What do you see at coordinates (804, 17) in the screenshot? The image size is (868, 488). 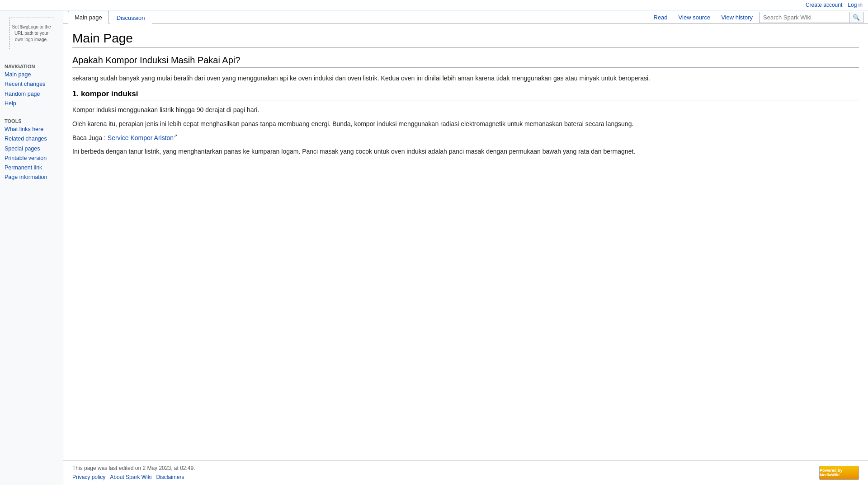 I see `search-input` at bounding box center [804, 17].